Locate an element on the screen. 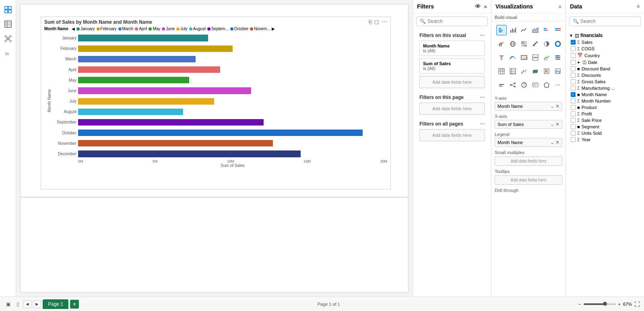  kpi-icon: KPI is located at coordinates (547, 58).